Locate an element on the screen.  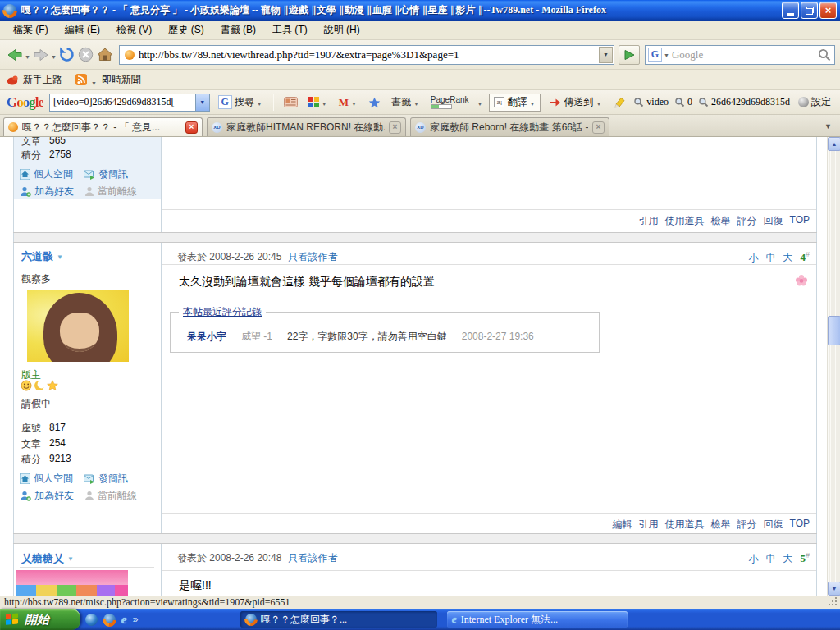
rating-record-title-link: 本帖最近評分記錄 is located at coordinates (222, 312).